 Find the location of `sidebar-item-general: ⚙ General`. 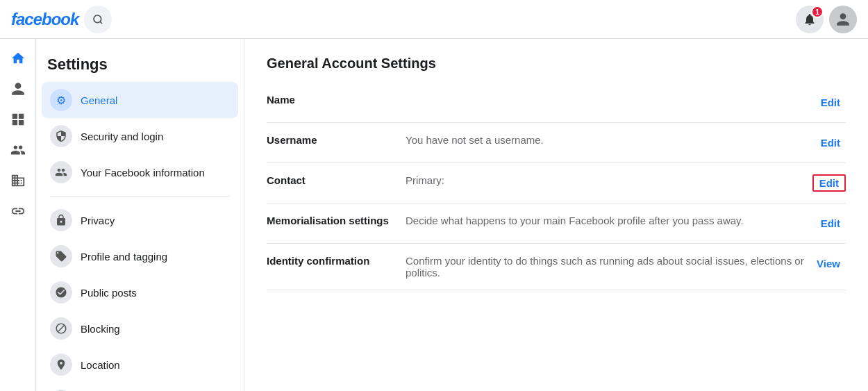

sidebar-item-general: ⚙ General is located at coordinates (140, 100).